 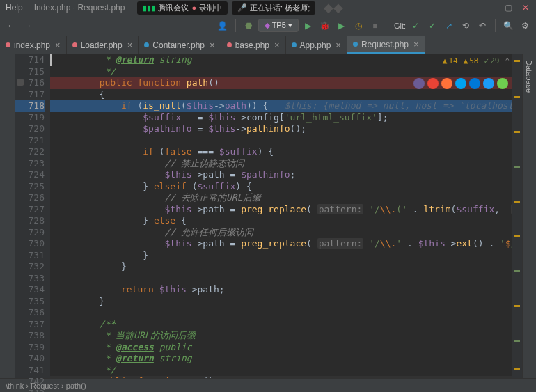 I want to click on run-icon: ▶, so click(x=308, y=26).